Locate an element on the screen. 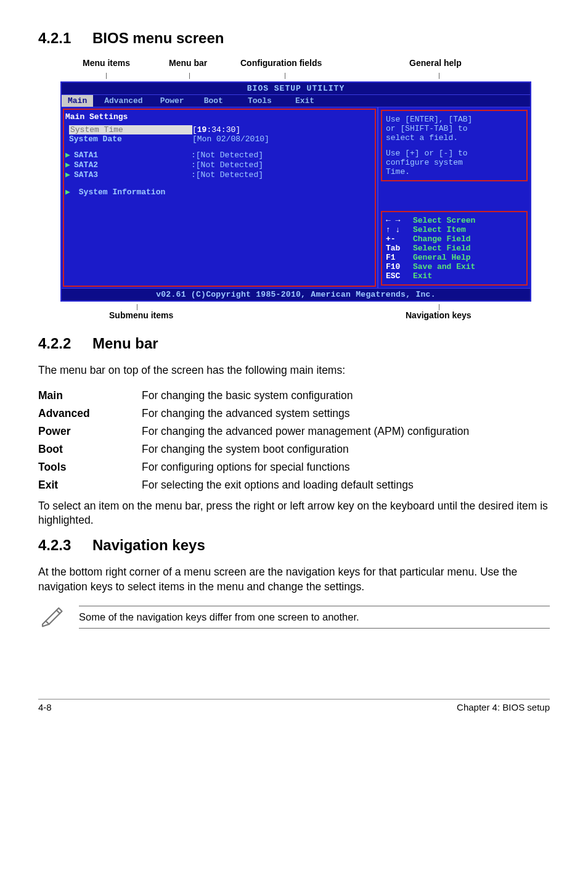  menubar-outro-text: To select an item on the menu bar, press… is located at coordinates (294, 513).